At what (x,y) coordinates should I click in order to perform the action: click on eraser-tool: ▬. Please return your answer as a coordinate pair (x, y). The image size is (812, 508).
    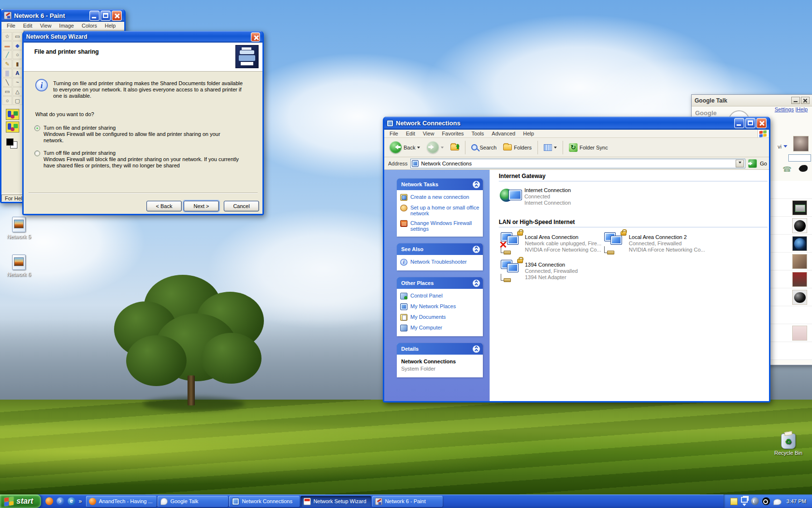
    Looking at the image, I should click on (7, 45).